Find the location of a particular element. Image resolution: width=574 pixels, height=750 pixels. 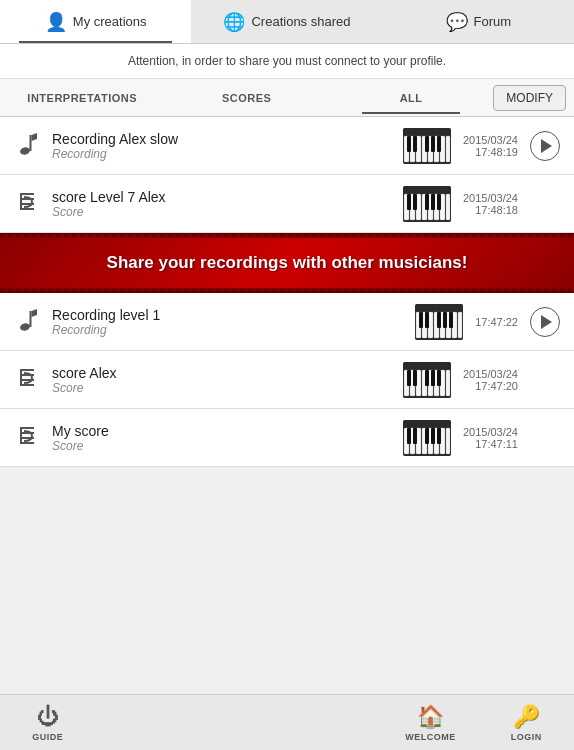

footer-guide: ⏻ GUIDE is located at coordinates (48, 723).